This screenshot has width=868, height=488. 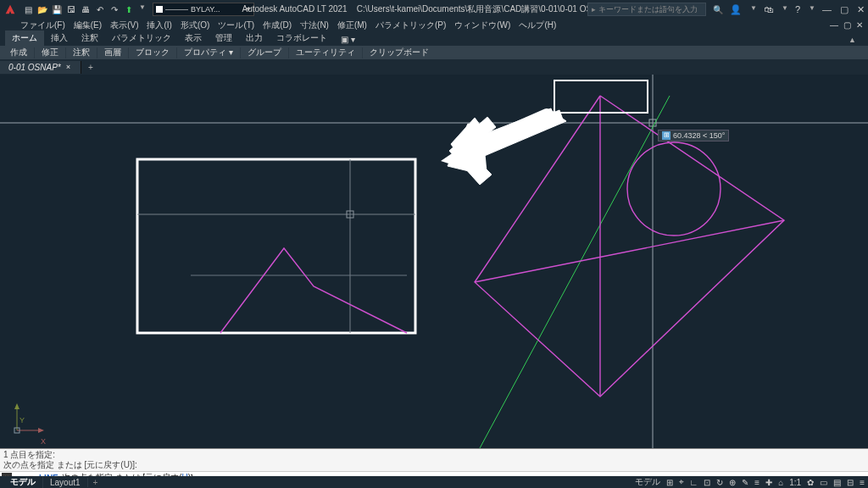 I want to click on layer-dropdown: ——— BYLAY..., so click(x=203, y=9).